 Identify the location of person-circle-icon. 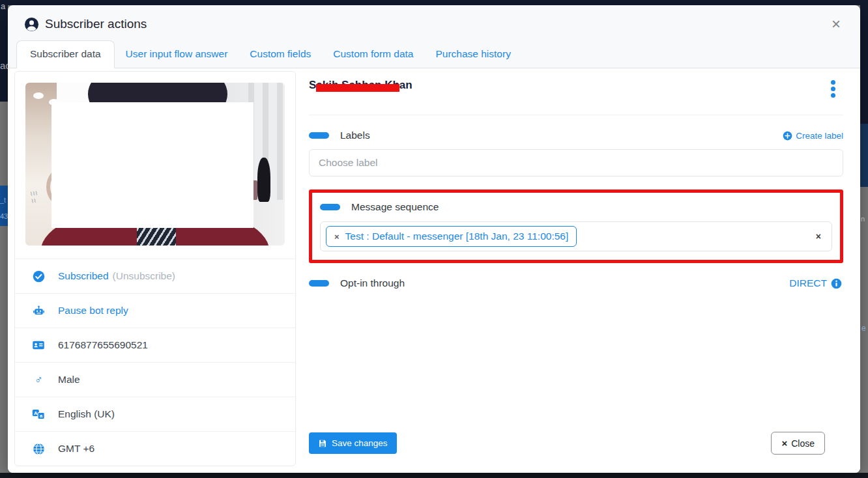
(31, 25).